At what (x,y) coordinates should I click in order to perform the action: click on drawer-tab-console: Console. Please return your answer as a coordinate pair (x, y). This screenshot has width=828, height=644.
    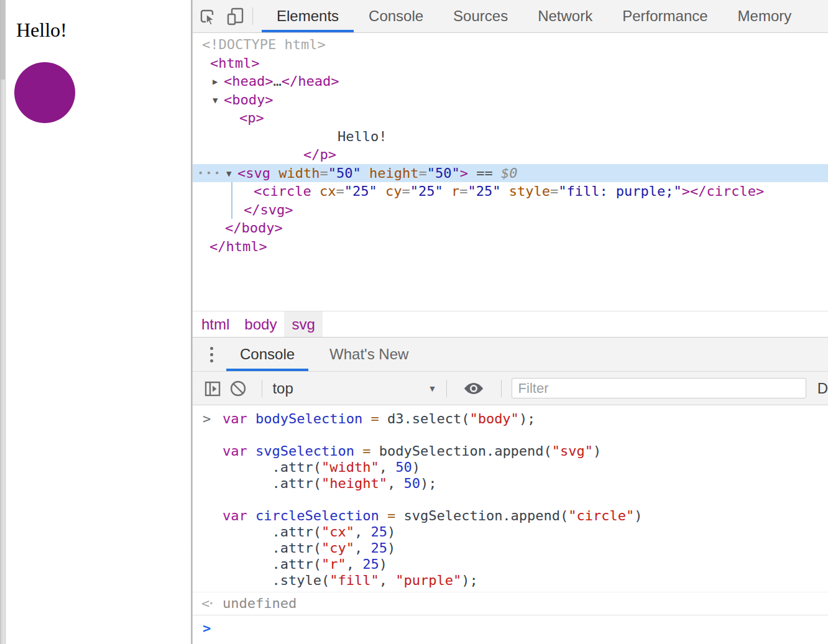
    Looking at the image, I should click on (267, 354).